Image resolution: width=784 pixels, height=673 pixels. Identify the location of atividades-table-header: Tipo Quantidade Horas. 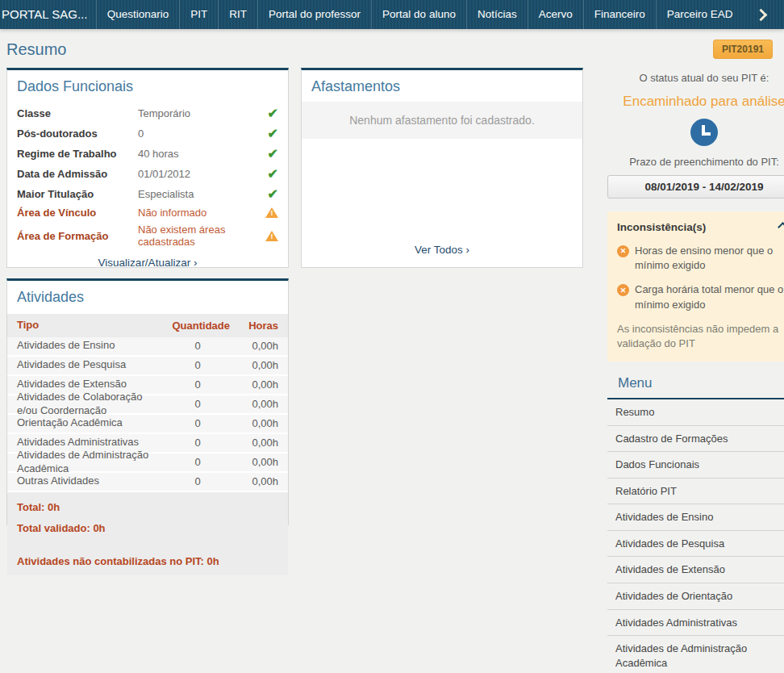
(148, 326).